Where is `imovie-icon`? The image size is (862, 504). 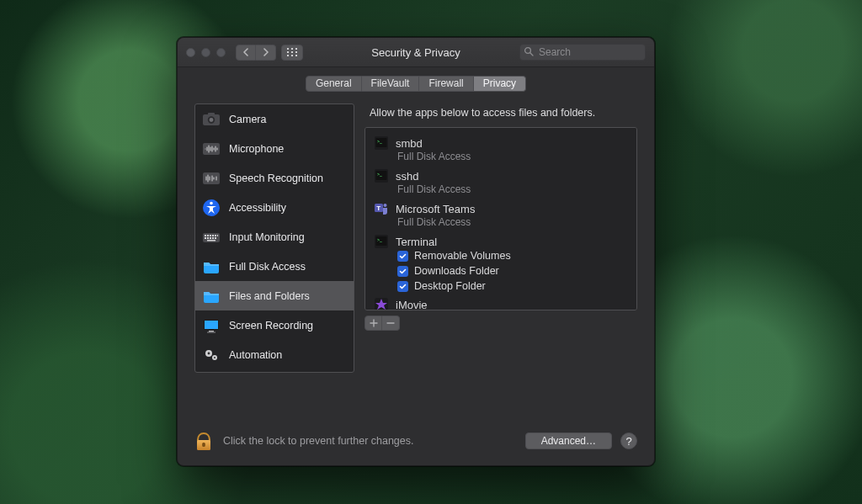
imovie-icon is located at coordinates (381, 304).